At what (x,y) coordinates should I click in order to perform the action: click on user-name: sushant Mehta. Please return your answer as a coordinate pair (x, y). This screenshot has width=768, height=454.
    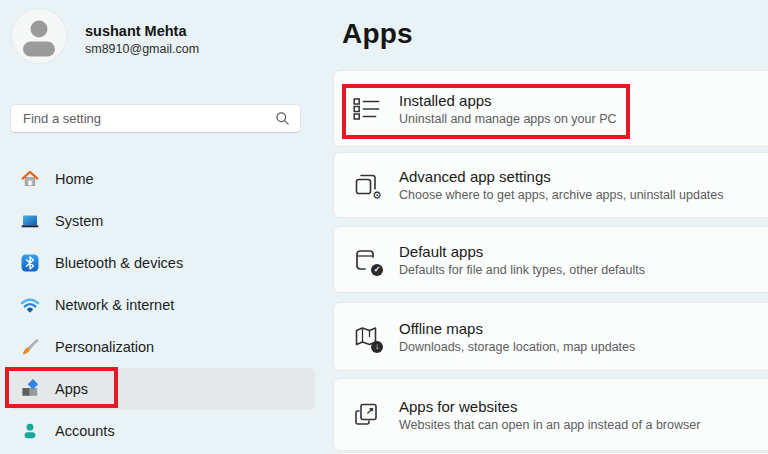
    Looking at the image, I should click on (136, 31).